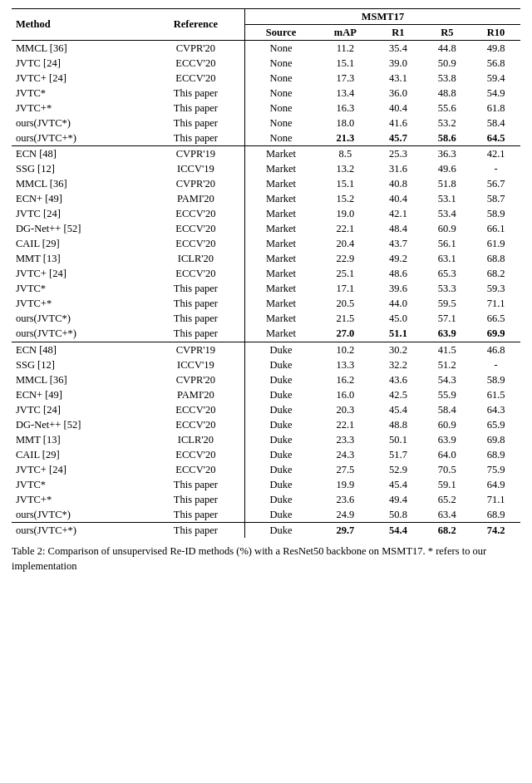  I want to click on table-row: JVTC*This paperNone13.436.048.854.9, so click(266, 93).